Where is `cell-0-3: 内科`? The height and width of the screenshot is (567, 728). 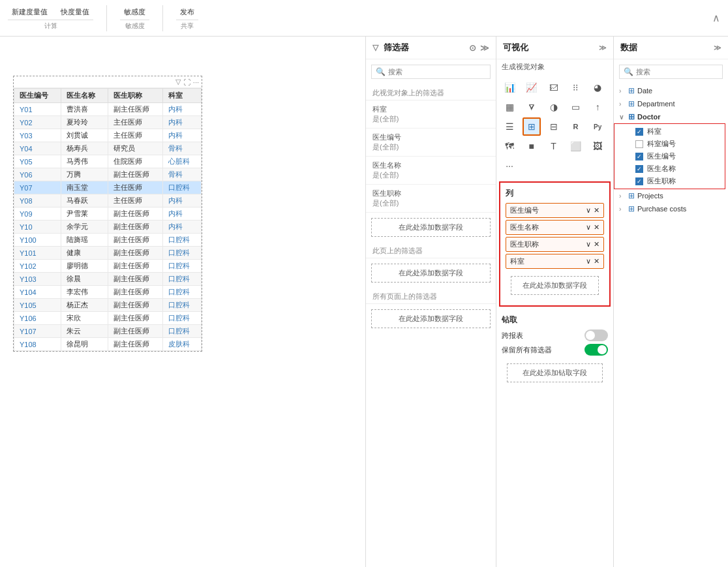 cell-0-3: 内科 is located at coordinates (183, 110).